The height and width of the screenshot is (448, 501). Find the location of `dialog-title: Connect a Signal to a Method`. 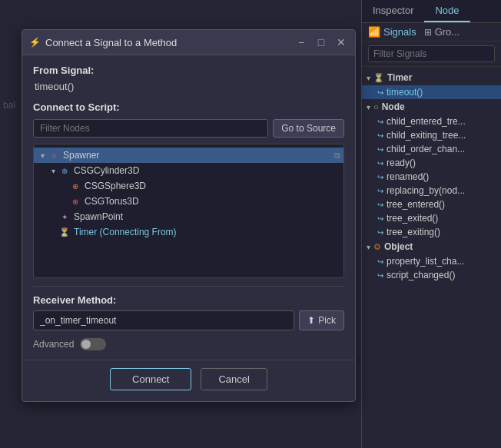

dialog-title: Connect a Signal to a Method is located at coordinates (169, 43).